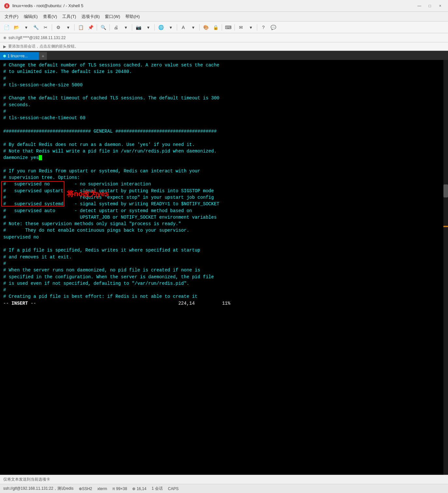 The height and width of the screenshot is (493, 448). I want to click on settings-button: ⚙, so click(58, 27).